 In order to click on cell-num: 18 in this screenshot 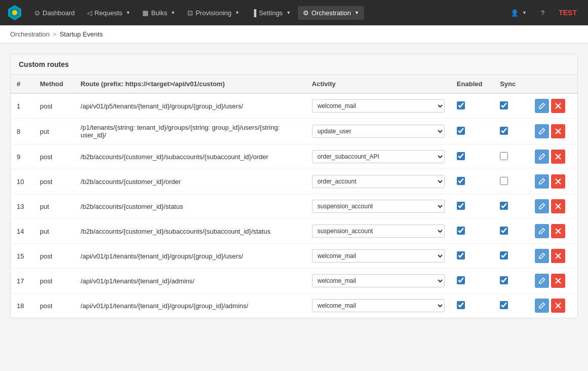, I will do `click(22, 306)`.